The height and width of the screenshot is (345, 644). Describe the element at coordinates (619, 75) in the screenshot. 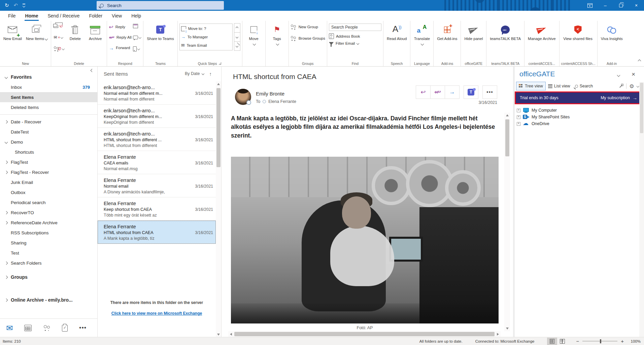

I see `panel-options-chevron-icon` at that location.